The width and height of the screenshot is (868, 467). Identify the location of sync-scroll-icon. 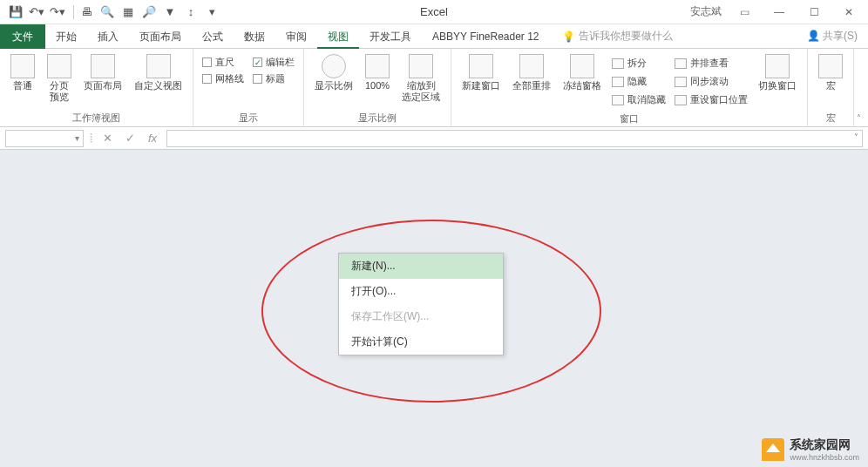
(681, 82).